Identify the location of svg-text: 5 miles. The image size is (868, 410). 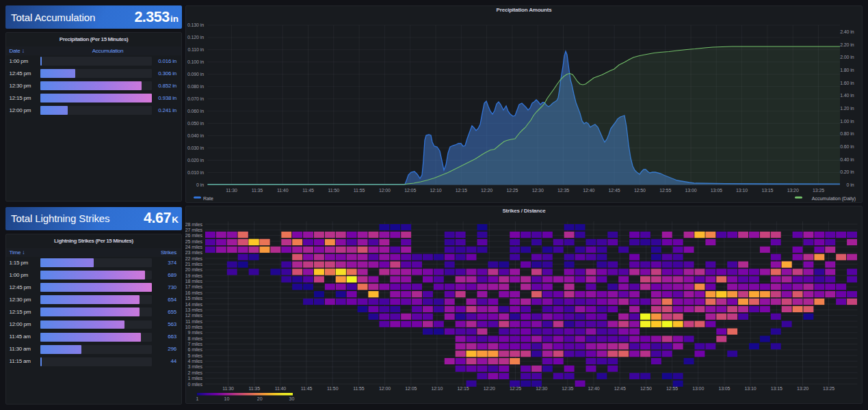
(196, 355).